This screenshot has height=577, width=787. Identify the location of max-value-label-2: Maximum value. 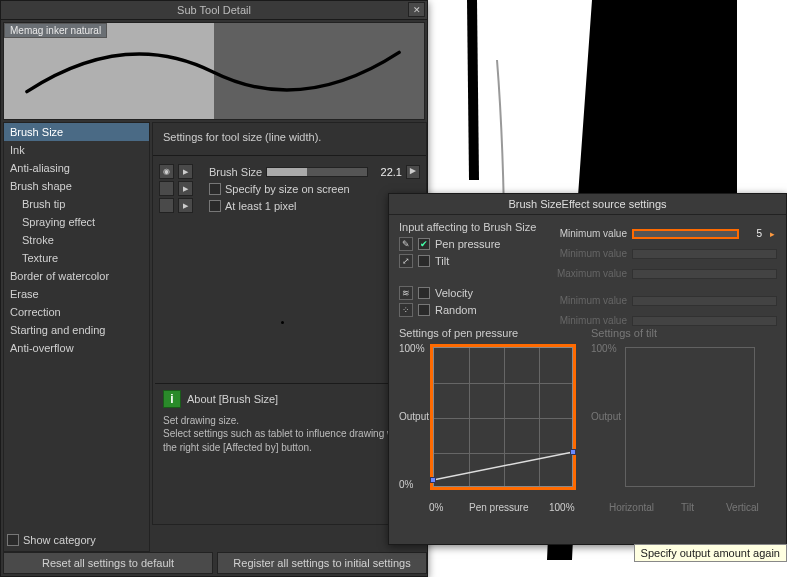
(588, 274).